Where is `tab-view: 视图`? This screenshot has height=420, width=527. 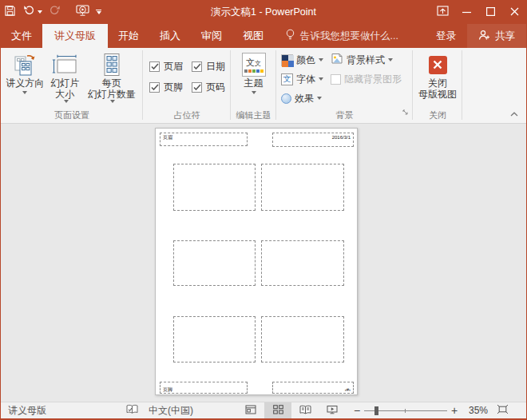 tab-view: 视图 is located at coordinates (253, 36).